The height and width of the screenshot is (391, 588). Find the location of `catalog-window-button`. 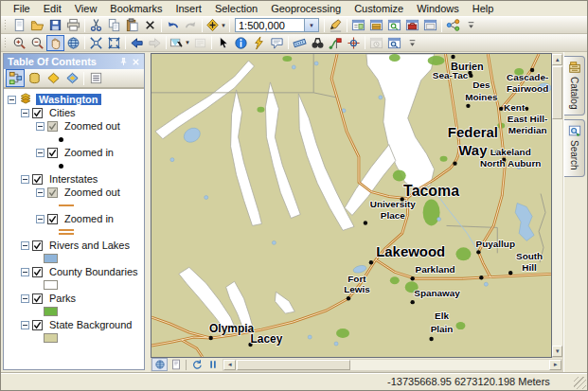

catalog-window-button is located at coordinates (377, 25).